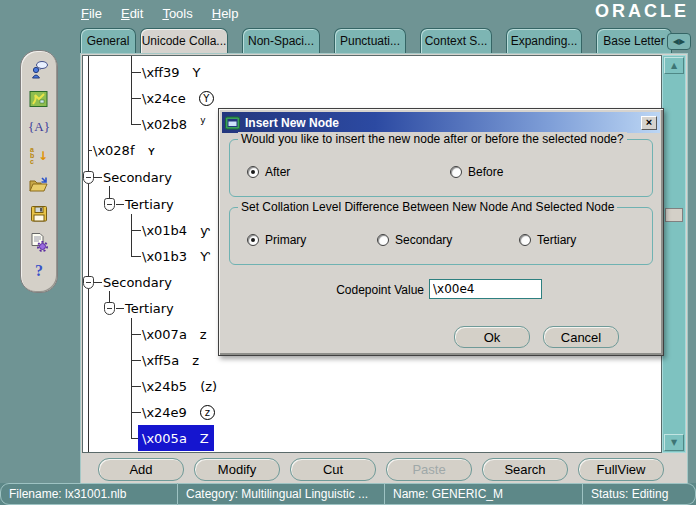 Image resolution: width=696 pixels, height=505 pixels. Describe the element at coordinates (39, 70) in the screenshot. I see `user-comment-glyph` at that location.